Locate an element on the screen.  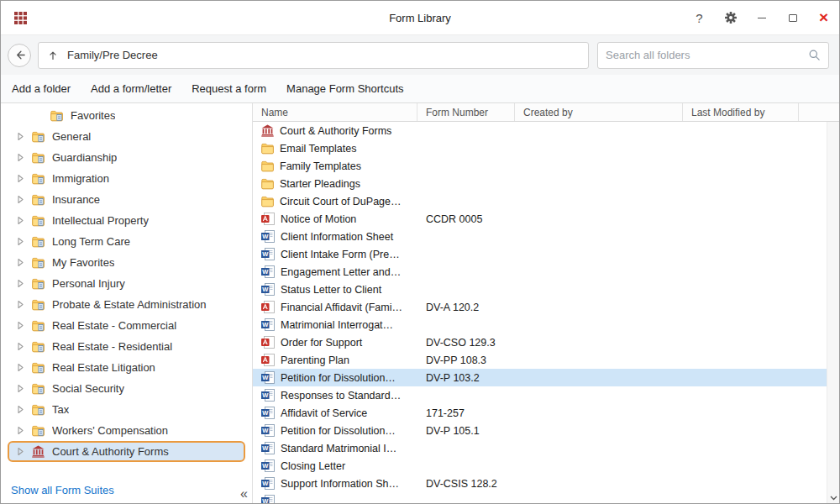
sidebar-item-social-security: Social Security is located at coordinates (126, 388).